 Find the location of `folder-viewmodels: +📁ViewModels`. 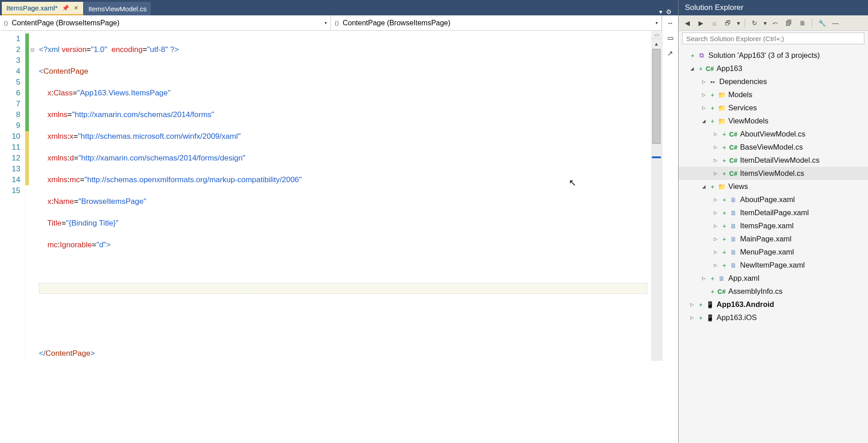

folder-viewmodels: +📁ViewModels is located at coordinates (773, 121).